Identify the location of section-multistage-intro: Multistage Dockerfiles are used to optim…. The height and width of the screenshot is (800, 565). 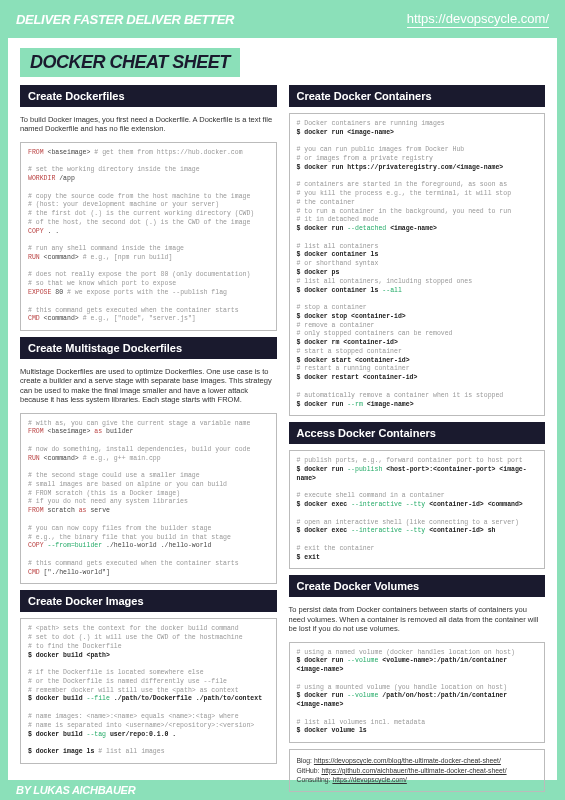
(148, 386).